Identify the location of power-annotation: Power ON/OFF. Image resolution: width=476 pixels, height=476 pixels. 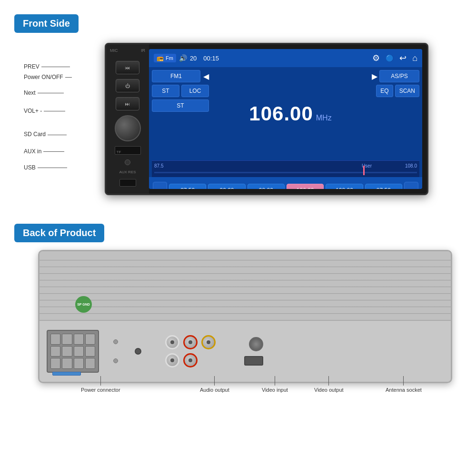
(48, 78).